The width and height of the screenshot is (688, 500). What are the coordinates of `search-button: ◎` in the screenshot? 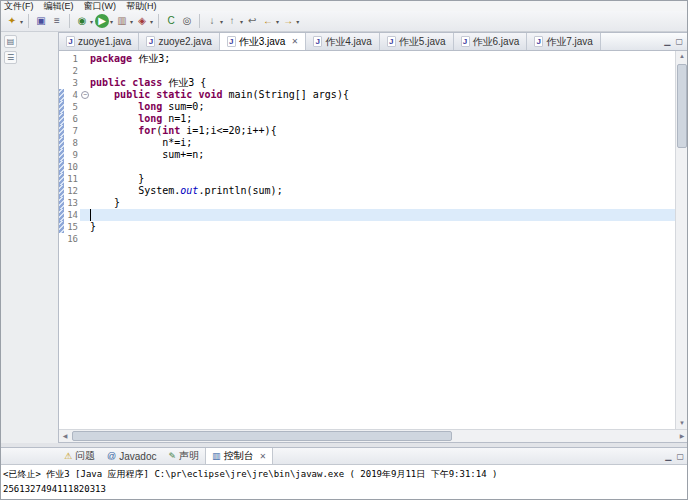 It's located at (187, 21).